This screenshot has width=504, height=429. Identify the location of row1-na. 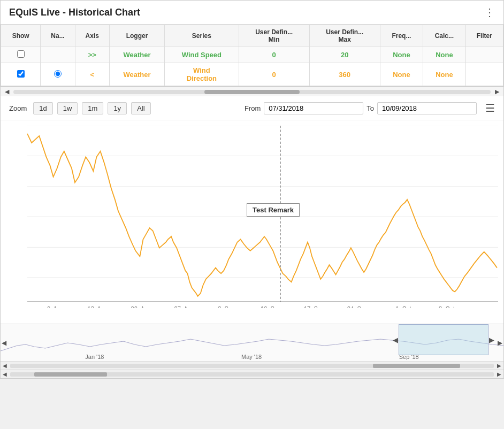
(58, 55).